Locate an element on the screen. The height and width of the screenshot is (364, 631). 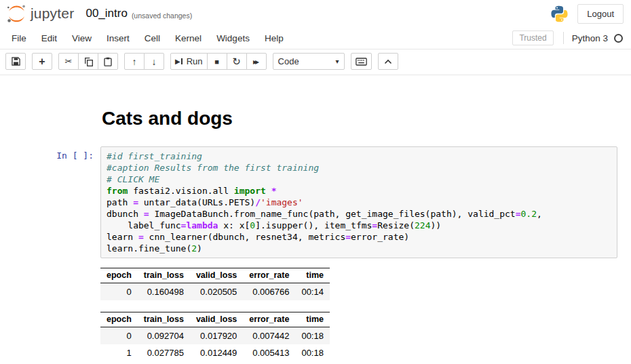
table-row: 10.0277850.0124490.00541300:18 is located at coordinates (215, 352).